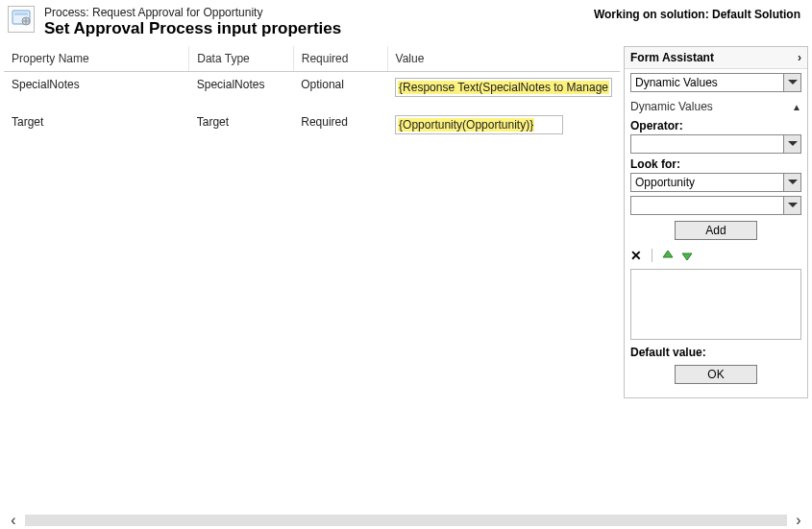  What do you see at coordinates (504, 87) in the screenshot?
I see `value-field-specialnotes: {Response Text(SpecialNotes to Manage` at bounding box center [504, 87].